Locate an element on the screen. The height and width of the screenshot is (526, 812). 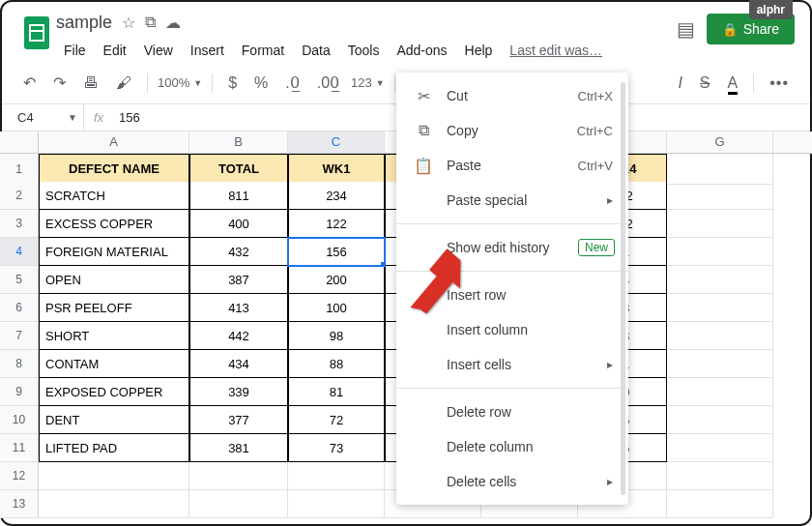
ctx-delete-column: Delete column is located at coordinates (512, 447).